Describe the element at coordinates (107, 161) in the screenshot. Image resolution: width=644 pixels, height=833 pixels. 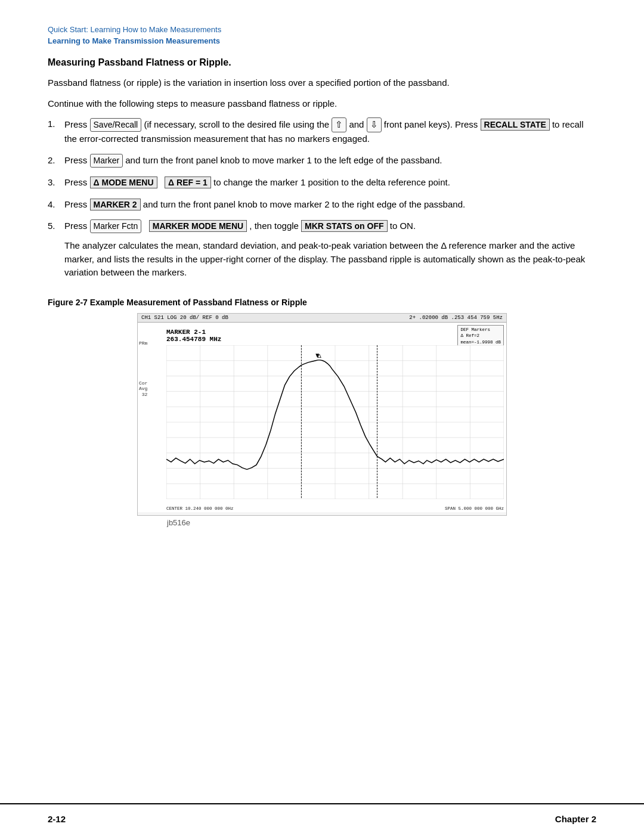
I see `marker-key: Marker` at that location.